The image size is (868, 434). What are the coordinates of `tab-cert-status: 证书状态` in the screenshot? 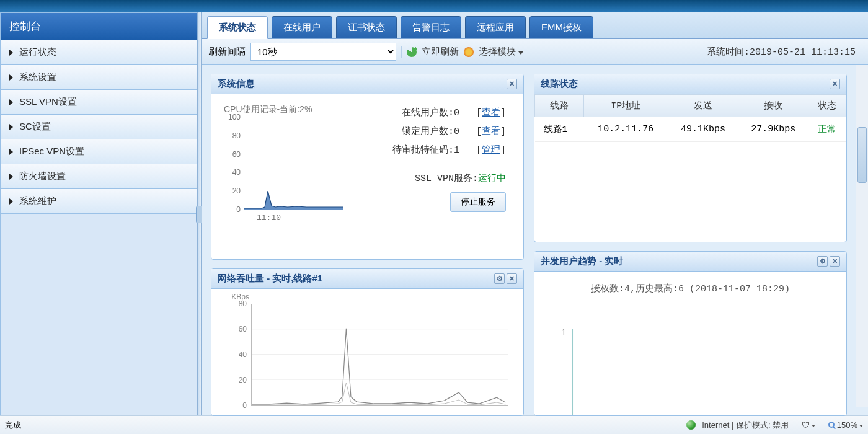 It's located at (366, 27).